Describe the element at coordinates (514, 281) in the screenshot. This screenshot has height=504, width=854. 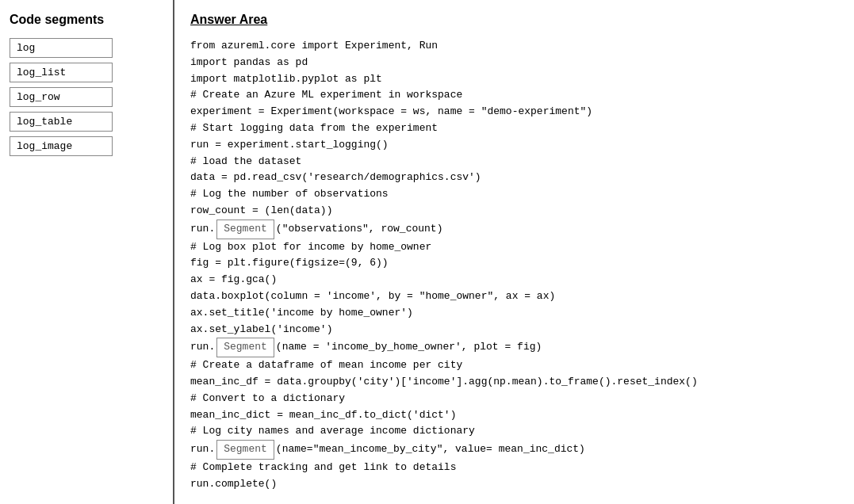
I see `code-line-14: ax = fig.gca()` at that location.